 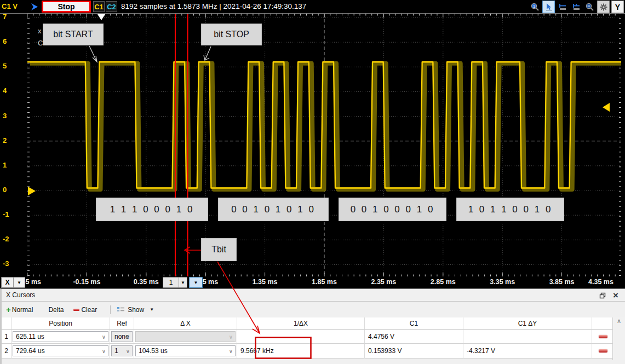 What do you see at coordinates (73, 34) in the screenshot?
I see `bit-start-label: bit START` at bounding box center [73, 34].